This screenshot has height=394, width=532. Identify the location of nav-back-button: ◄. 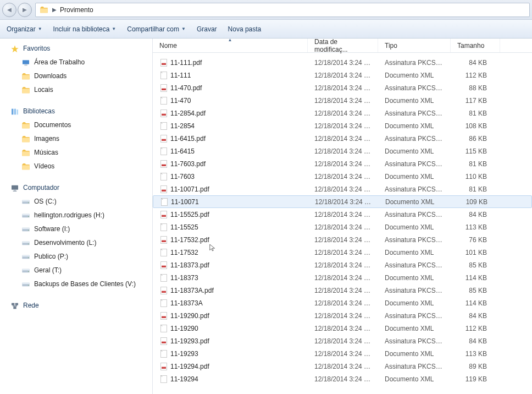
(9, 10).